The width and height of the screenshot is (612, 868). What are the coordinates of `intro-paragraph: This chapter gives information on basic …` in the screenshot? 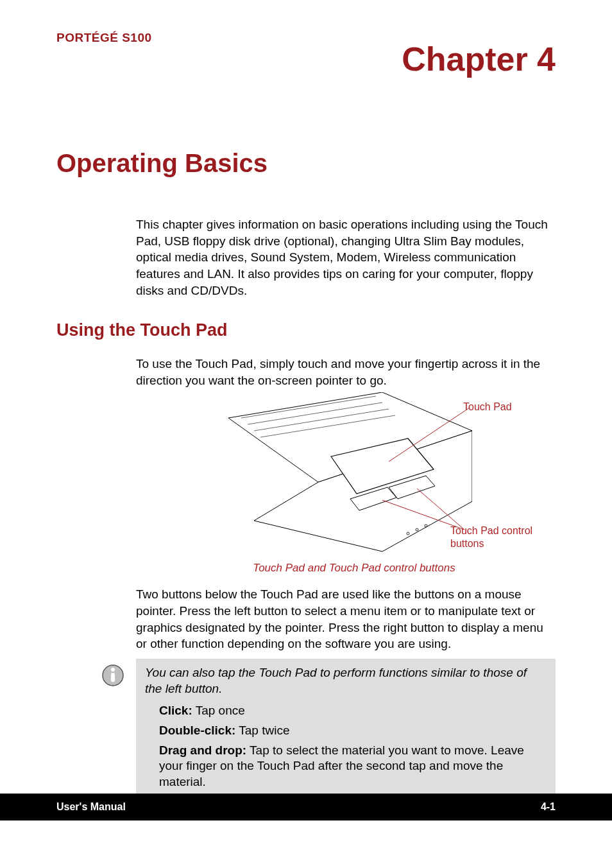 It's located at (346, 257).